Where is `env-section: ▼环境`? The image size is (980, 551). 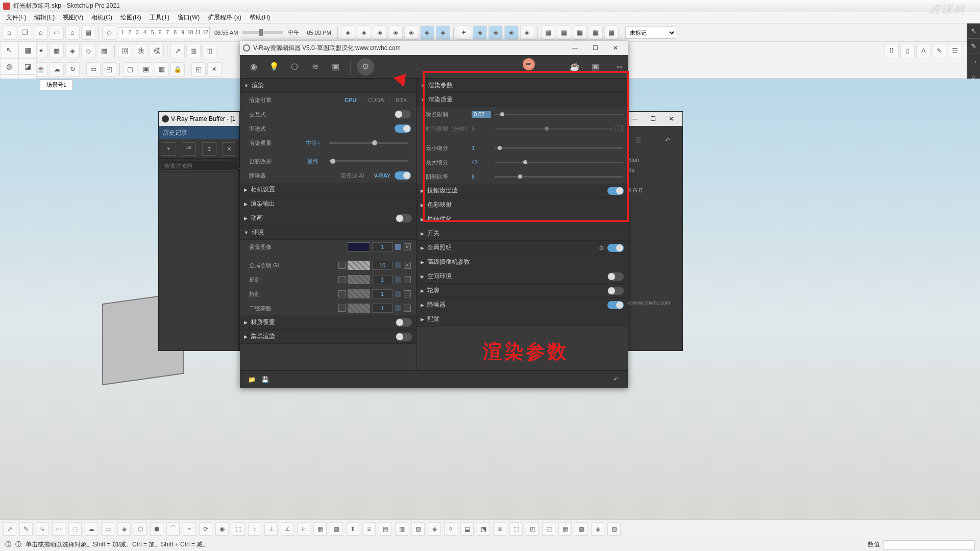 env-section: ▼环境 is located at coordinates (328, 233).